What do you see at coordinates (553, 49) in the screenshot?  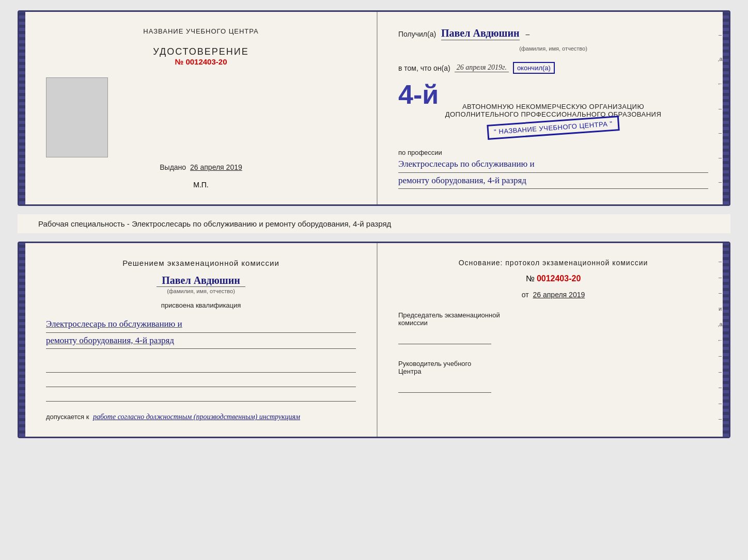 I see `fio-label-top: (фамилия, имя, отчество)` at bounding box center [553, 49].